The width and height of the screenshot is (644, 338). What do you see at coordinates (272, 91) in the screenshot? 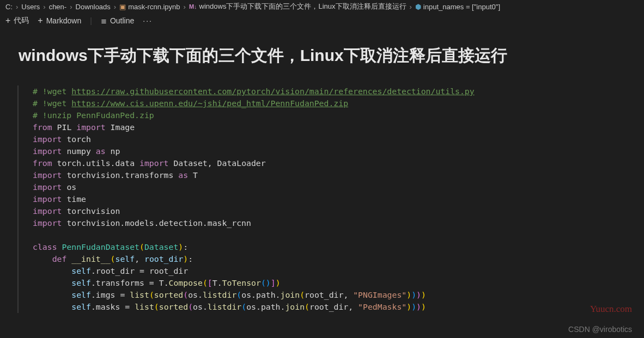
I see `link: https://raw.githubusercontent.com/pytorc…` at bounding box center [272, 91].